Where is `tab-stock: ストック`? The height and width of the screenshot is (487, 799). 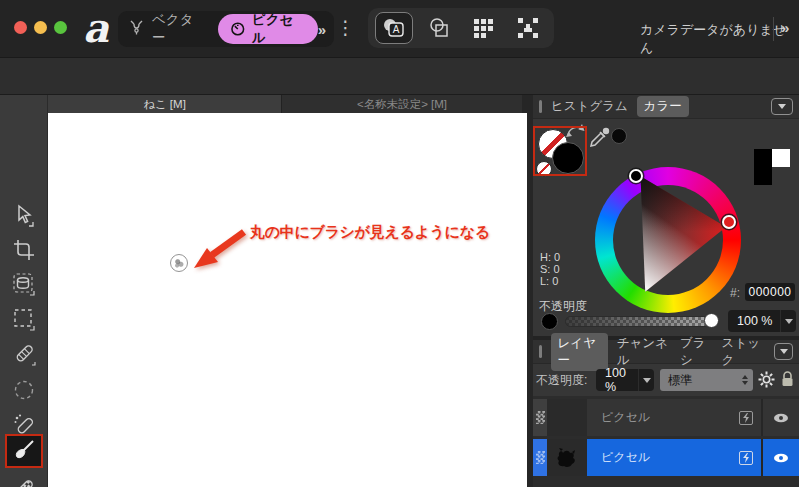 tab-stock: ストック is located at coordinates (744, 352).